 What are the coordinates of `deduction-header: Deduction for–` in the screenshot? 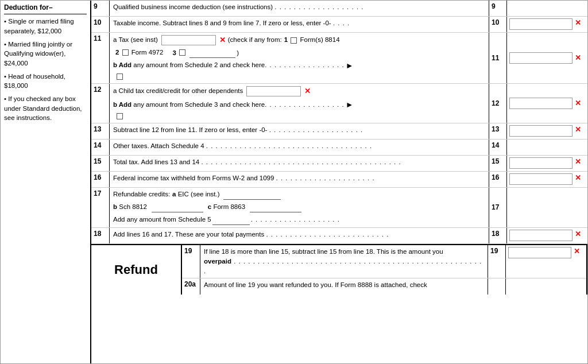 It's located at (45, 9).